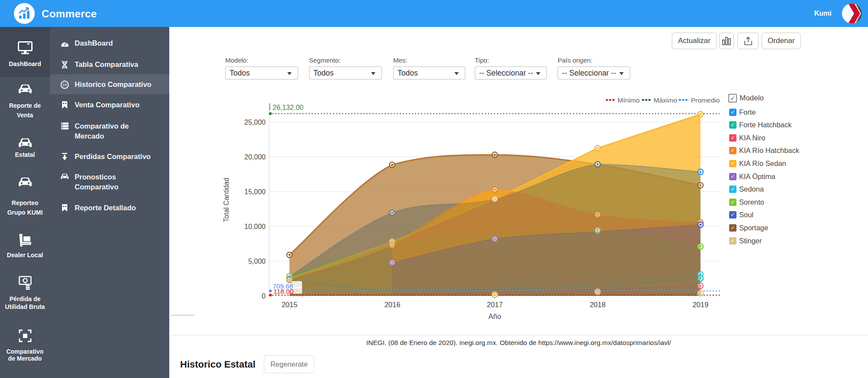 The height and width of the screenshot is (378, 868). What do you see at coordinates (288, 108) in the screenshot?
I see `svg-text: 26,132.00` at bounding box center [288, 108].